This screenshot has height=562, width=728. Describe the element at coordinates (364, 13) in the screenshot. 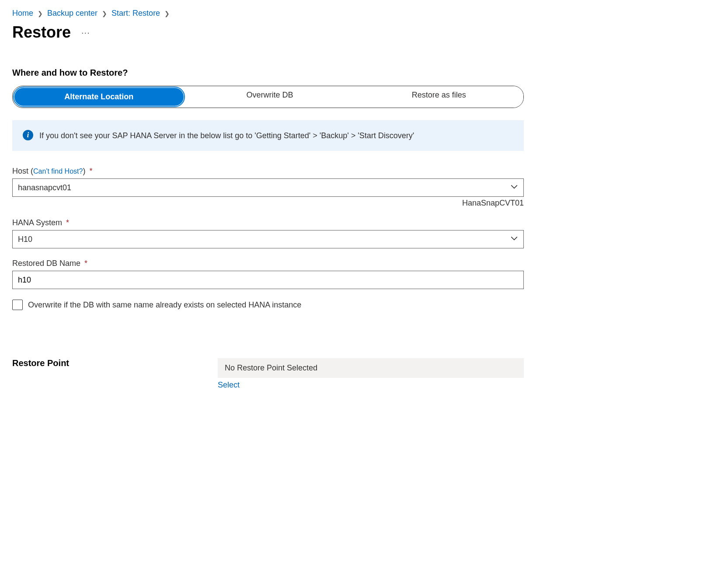

I see `breadcrumb: Home ❯ Backup center ❯ Start: Restore ❯` at that location.